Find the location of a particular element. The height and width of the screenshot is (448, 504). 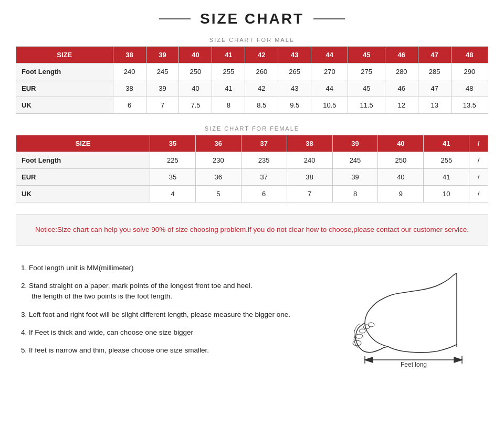

table-cell: 275 is located at coordinates (366, 72).